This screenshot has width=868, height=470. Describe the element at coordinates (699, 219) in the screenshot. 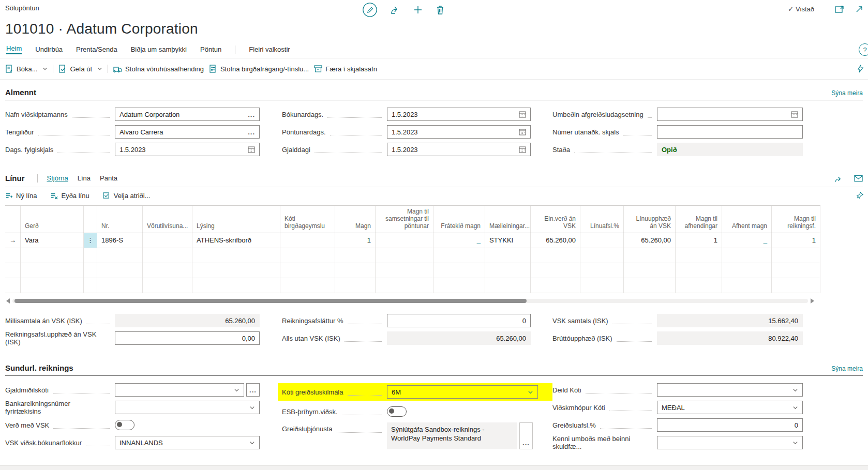

I see `lines-column-header: Magn til afhendingar` at that location.